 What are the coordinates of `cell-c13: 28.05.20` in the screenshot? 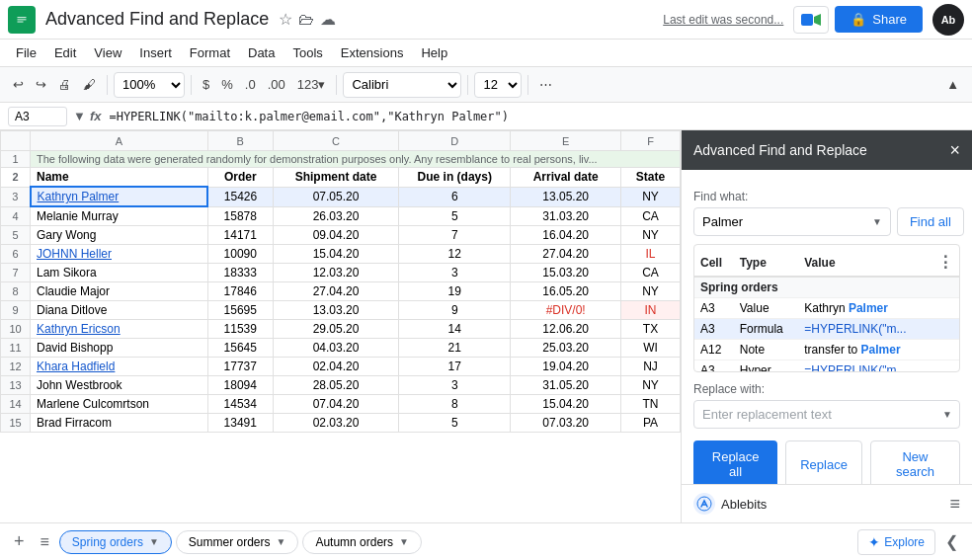 It's located at (336, 385).